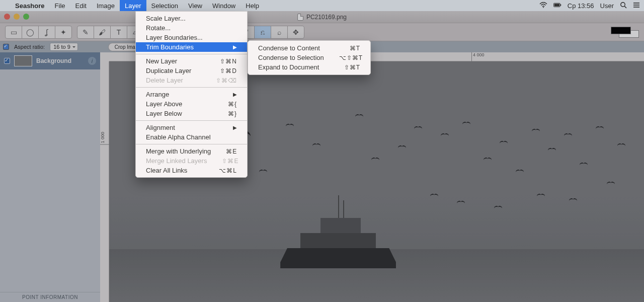  I want to click on layer-thumbnail, so click(23, 61).